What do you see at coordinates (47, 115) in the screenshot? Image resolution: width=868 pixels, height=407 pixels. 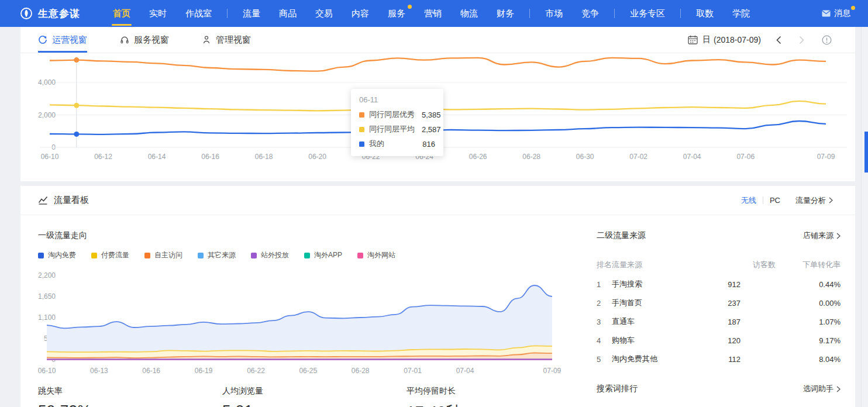 I see `svg-text: 2,000` at bounding box center [47, 115].